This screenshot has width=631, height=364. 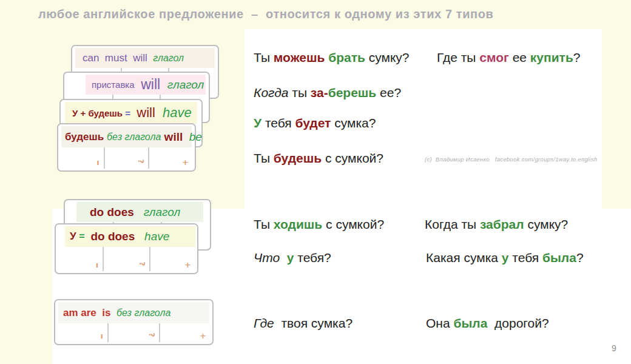 I want to click on text-segment: смог, so click(x=494, y=57).